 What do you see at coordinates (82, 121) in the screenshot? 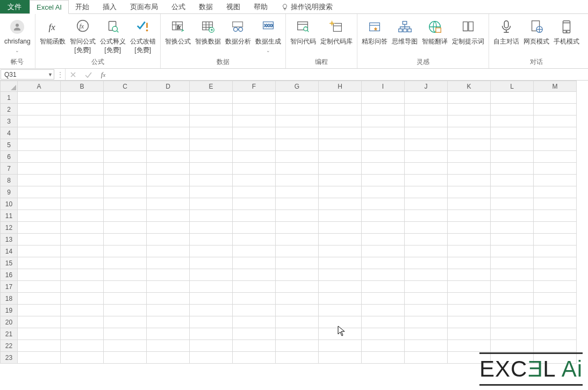
I see `cell-B3` at bounding box center [82, 121].